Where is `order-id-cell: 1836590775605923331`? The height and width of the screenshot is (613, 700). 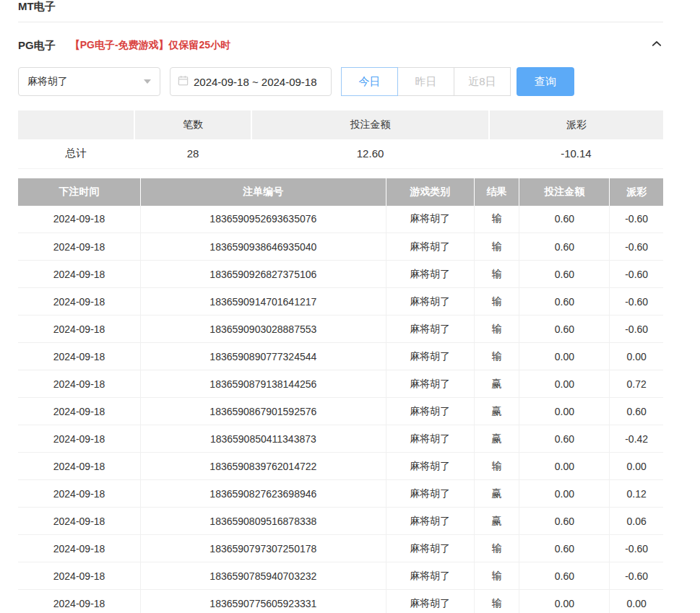
order-id-cell: 1836590775605923331 is located at coordinates (263, 601).